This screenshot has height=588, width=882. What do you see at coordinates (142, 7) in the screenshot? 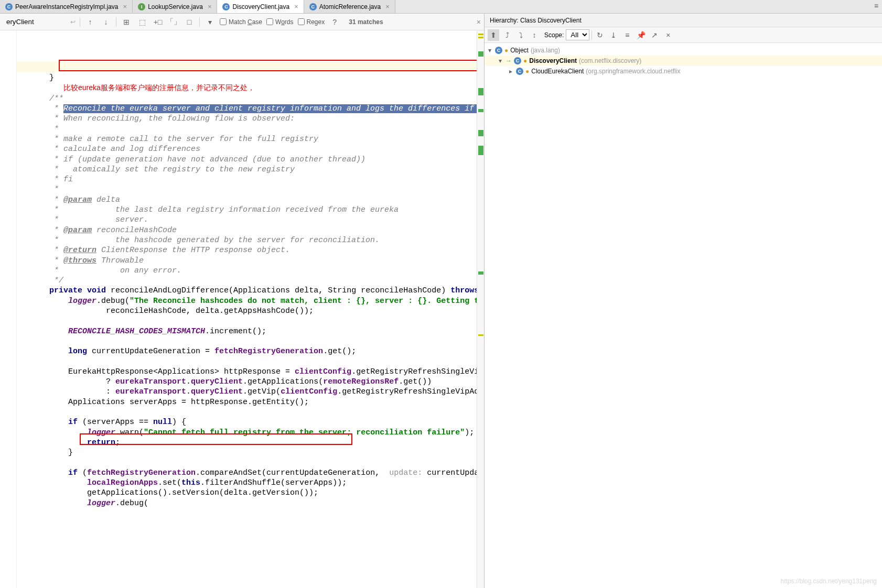
I see `java-interface-icon: I` at bounding box center [142, 7].